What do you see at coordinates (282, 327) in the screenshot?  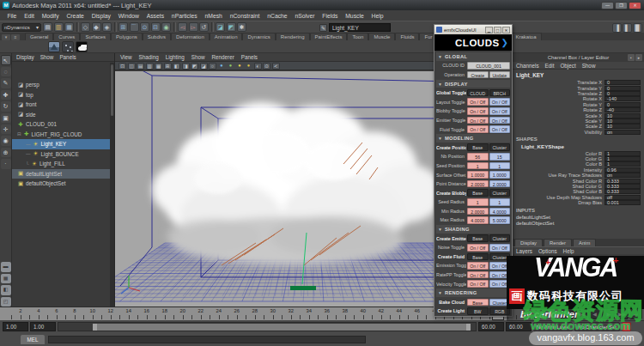 I see `range-slider-handle` at bounding box center [282, 327].